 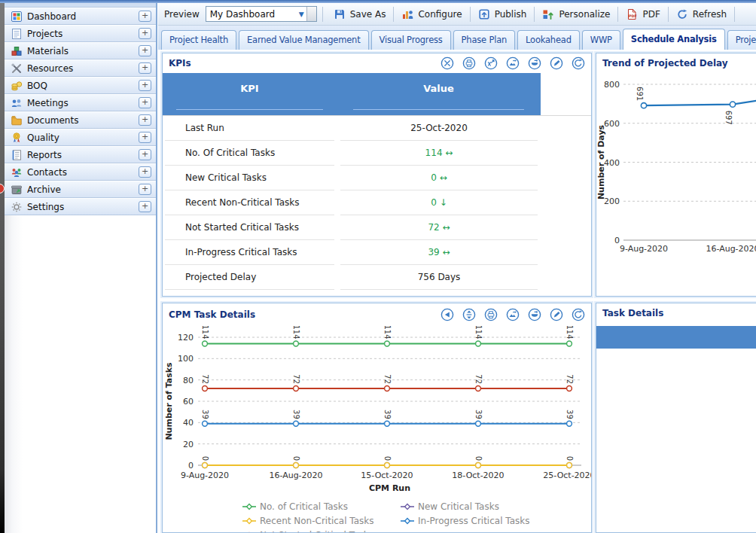 What do you see at coordinates (250, 253) in the screenshot?
I see `kpi-name-cell: In-Progress Critical Tasks` at bounding box center [250, 253].